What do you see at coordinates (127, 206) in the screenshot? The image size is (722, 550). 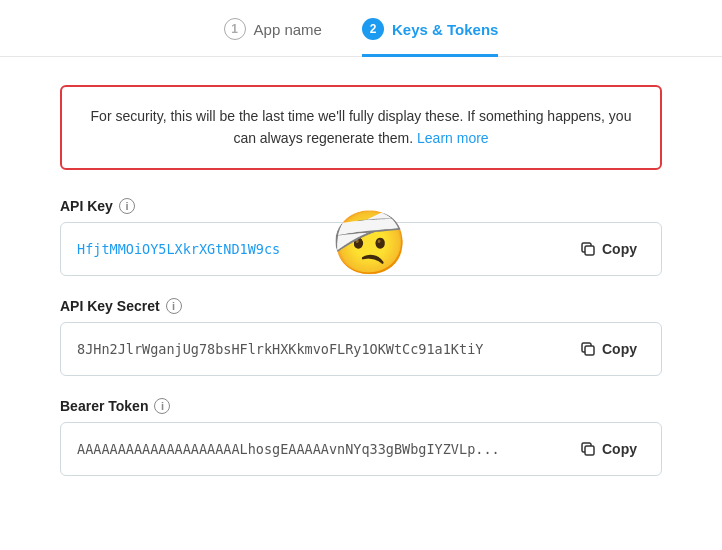 I see `api-key-info-icon: i` at bounding box center [127, 206].